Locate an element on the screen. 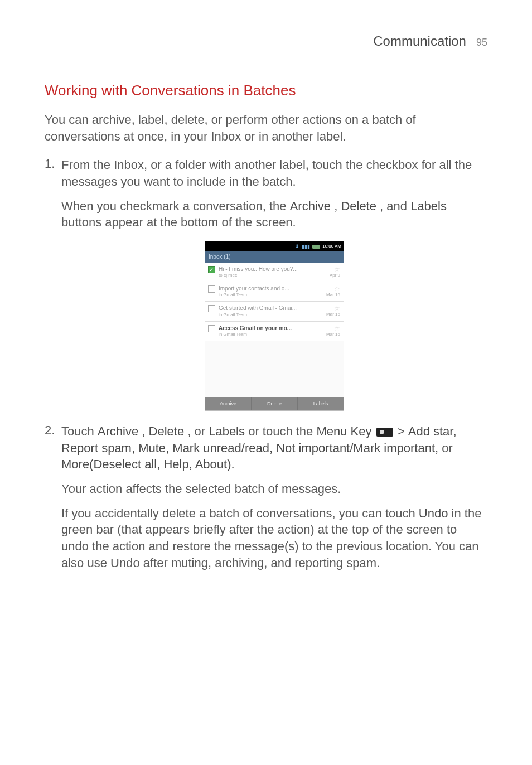 The image size is (532, 765). step-2-undo-pre: If you accidentally delete a batch of co… is located at coordinates (240, 513).